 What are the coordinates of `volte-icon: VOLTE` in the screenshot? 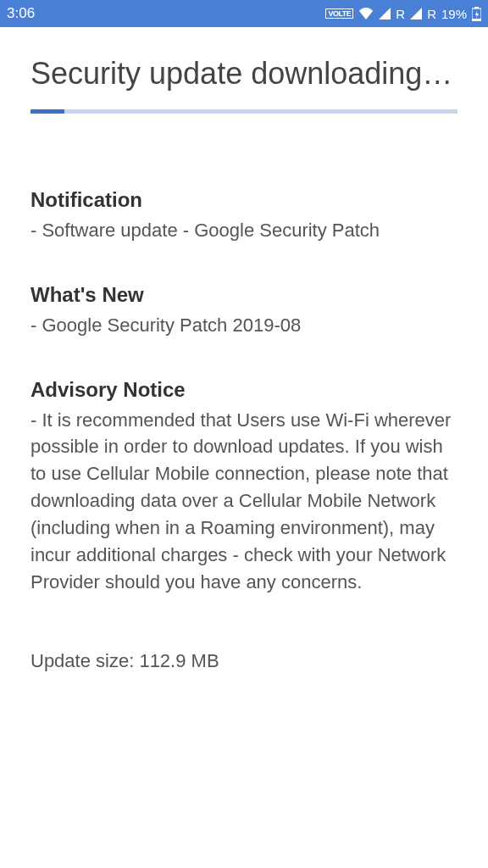 It's located at (339, 14).